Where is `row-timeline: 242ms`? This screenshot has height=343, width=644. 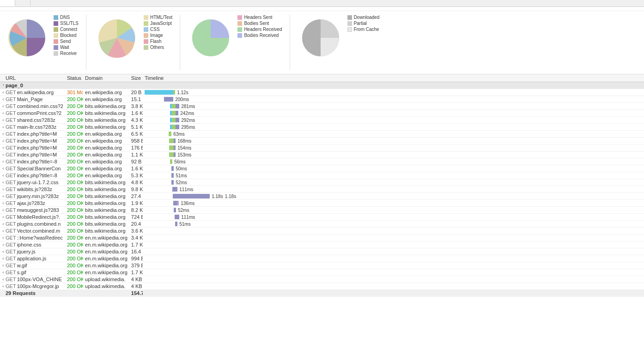
row-timeline: 242ms is located at coordinates (394, 114).